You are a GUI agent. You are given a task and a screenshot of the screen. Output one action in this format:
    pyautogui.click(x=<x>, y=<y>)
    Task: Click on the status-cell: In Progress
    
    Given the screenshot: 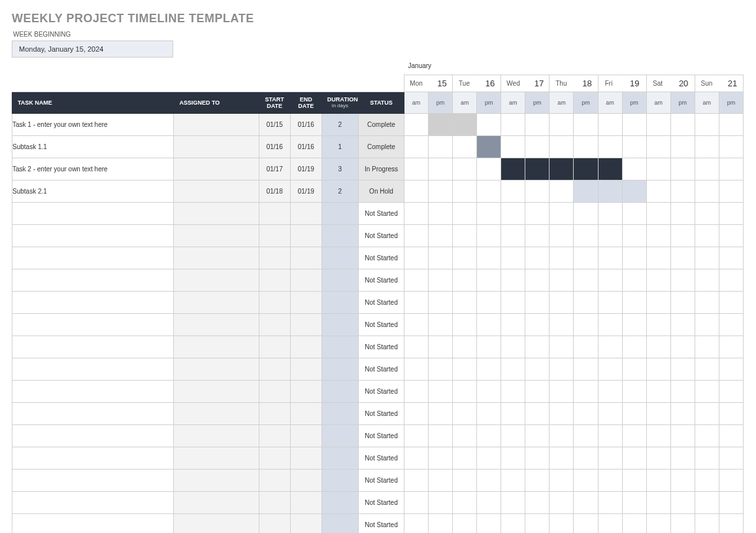 What is the action you would take?
    pyautogui.click(x=381, y=169)
    